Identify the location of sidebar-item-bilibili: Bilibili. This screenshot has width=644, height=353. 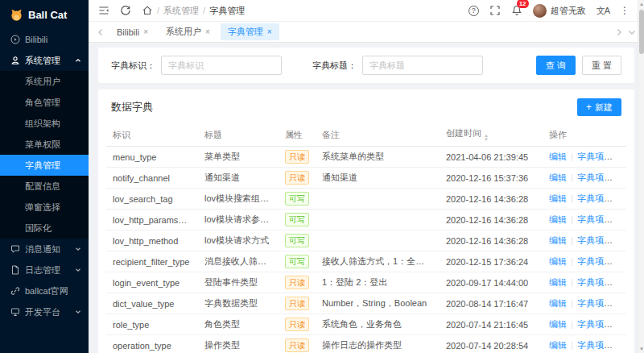
(44, 39).